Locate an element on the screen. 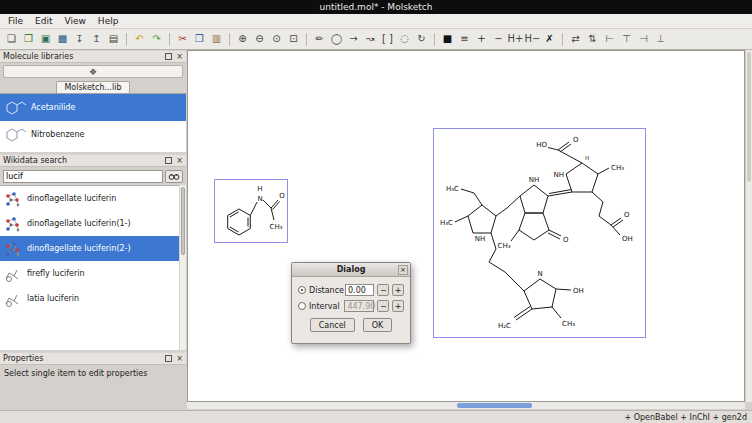 The height and width of the screenshot is (423, 752). dialog-titlebar: Dialog × is located at coordinates (351, 270).